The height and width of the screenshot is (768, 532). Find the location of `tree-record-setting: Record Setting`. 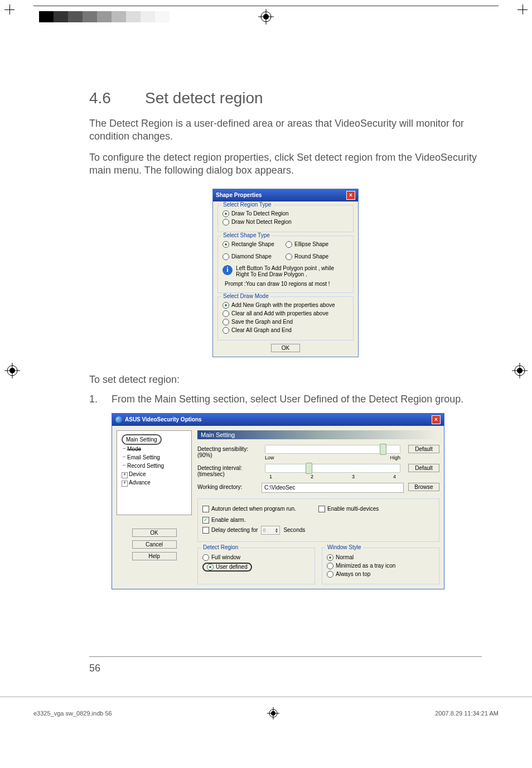

tree-record-setting: Record Setting is located at coordinates (154, 465).